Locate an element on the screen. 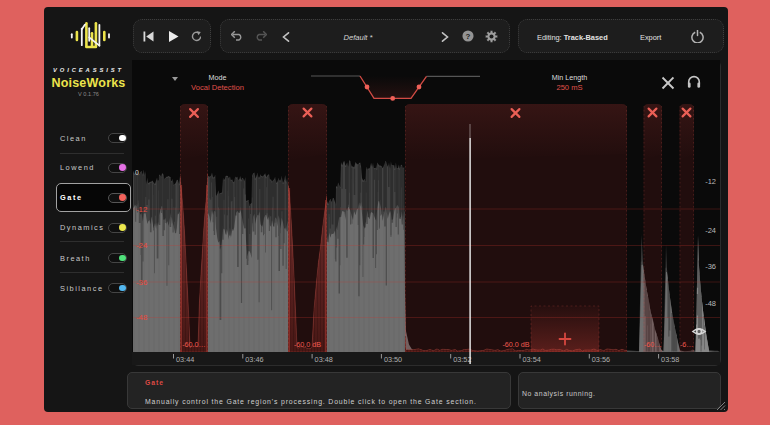 This screenshot has height=425, width=770. svg-text: 03:50 is located at coordinates (393, 360).